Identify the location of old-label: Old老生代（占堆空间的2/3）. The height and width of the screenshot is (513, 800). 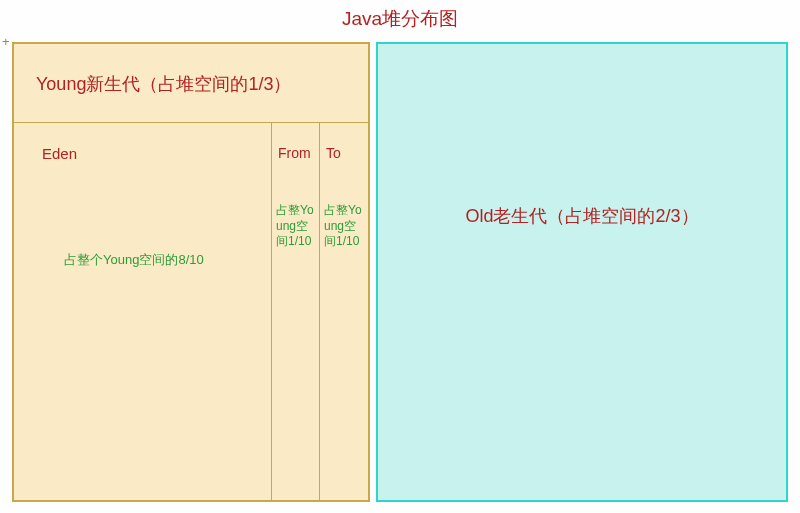
(582, 216).